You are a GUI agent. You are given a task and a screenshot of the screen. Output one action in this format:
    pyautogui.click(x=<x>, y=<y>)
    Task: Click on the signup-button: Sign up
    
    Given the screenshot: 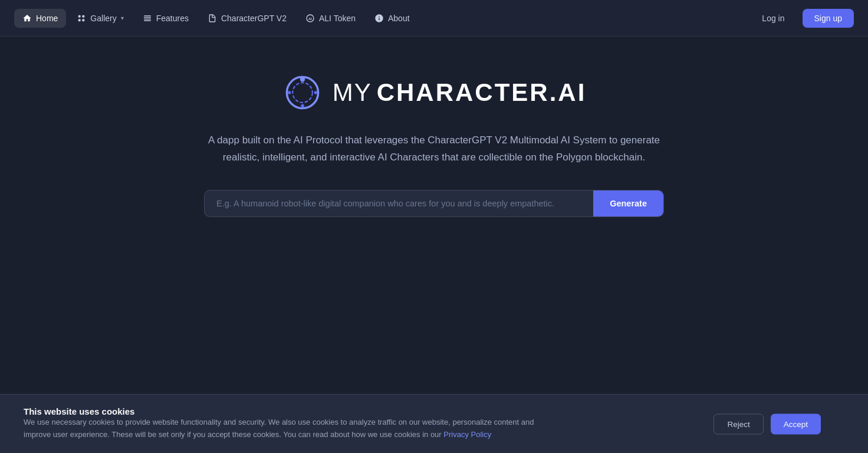 What is the action you would take?
    pyautogui.click(x=828, y=18)
    